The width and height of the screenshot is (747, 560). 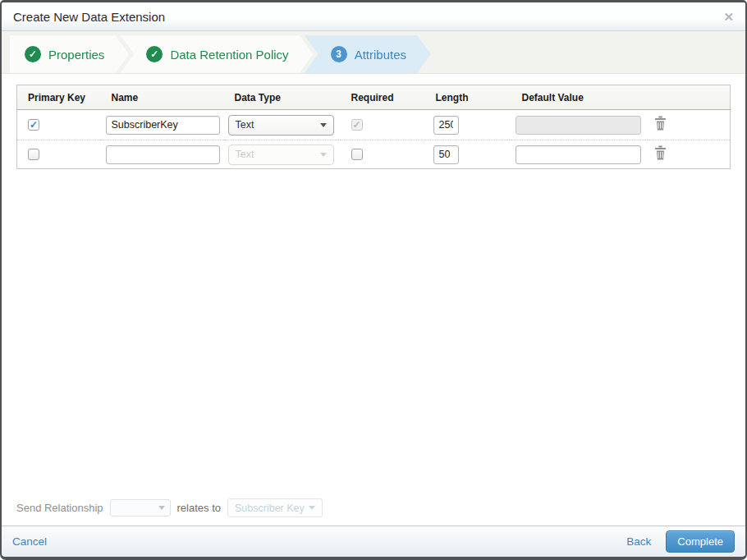 I want to click on send-relationship-select, so click(x=140, y=507).